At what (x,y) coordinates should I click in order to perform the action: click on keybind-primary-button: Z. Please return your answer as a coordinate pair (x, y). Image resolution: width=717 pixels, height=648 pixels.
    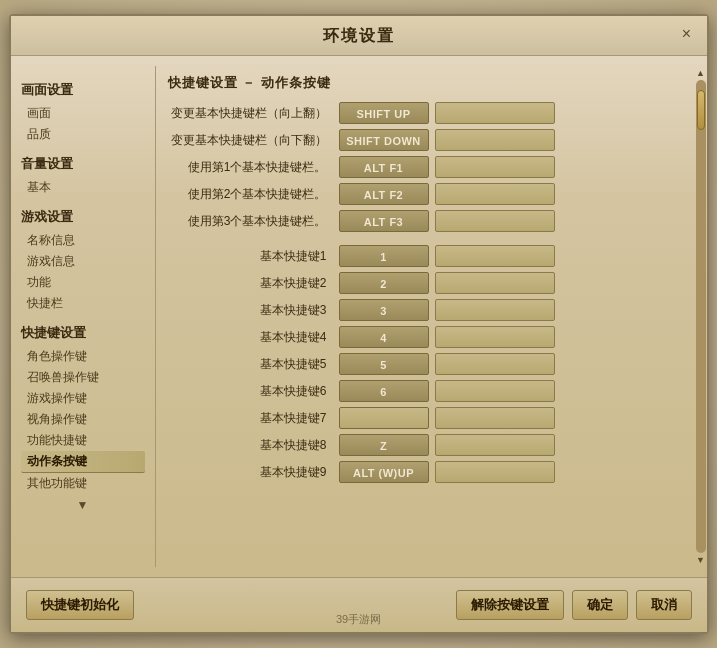
    Looking at the image, I should click on (384, 445).